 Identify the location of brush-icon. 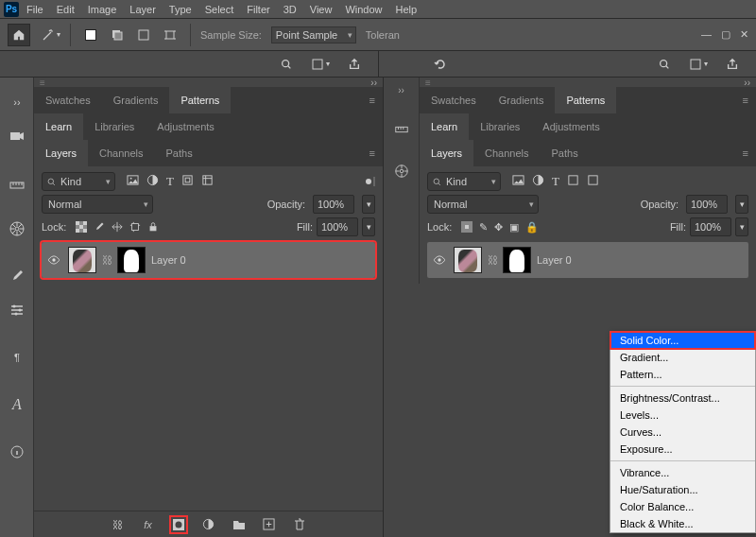
(17, 276).